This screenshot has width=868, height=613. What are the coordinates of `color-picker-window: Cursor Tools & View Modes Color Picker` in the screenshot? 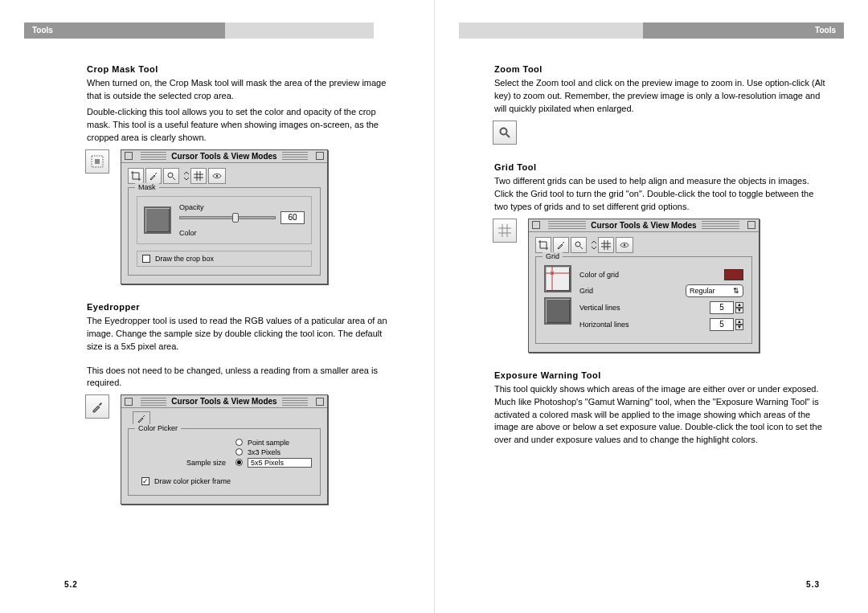 It's located at (224, 450).